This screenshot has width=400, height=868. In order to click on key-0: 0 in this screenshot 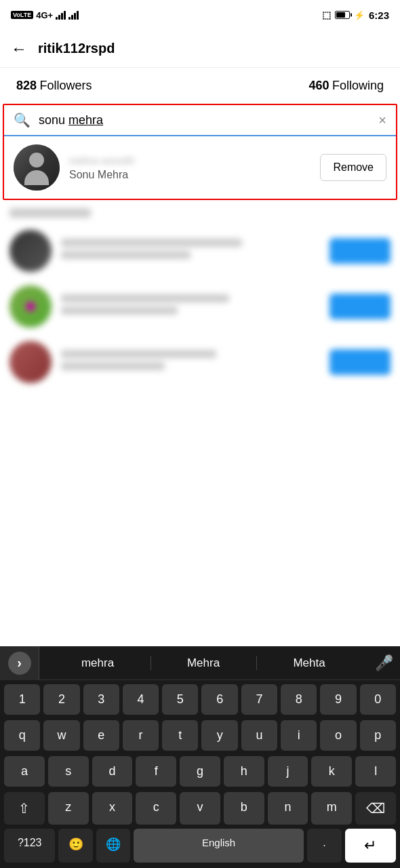, I will do `click(378, 700)`.